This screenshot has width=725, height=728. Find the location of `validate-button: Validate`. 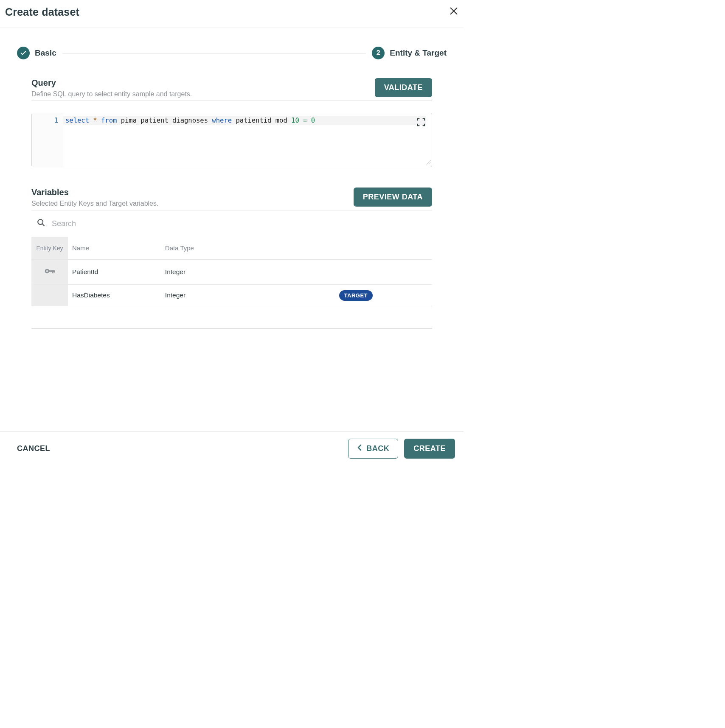

validate-button: Validate is located at coordinates (403, 87).